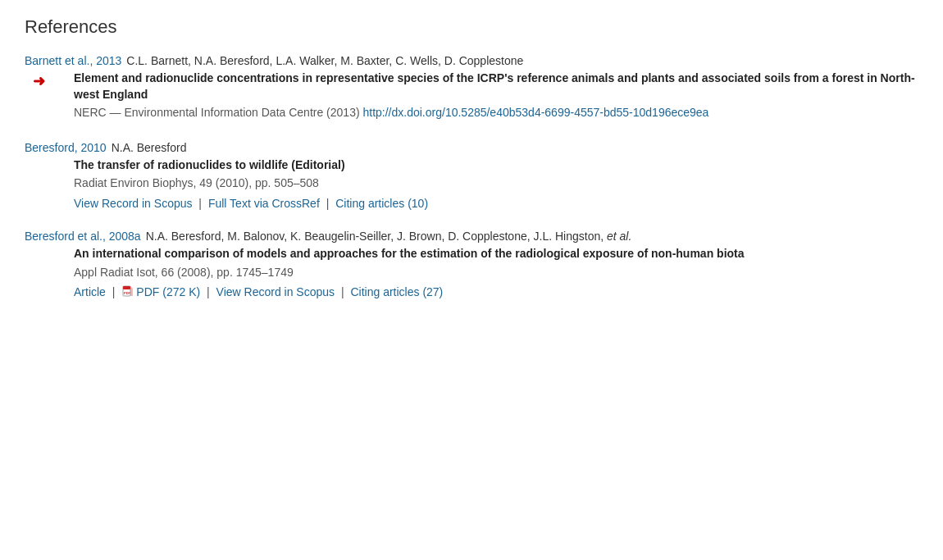  What do you see at coordinates (66, 148) in the screenshot?
I see `ref-key-link: Beresford, 2010` at bounding box center [66, 148].